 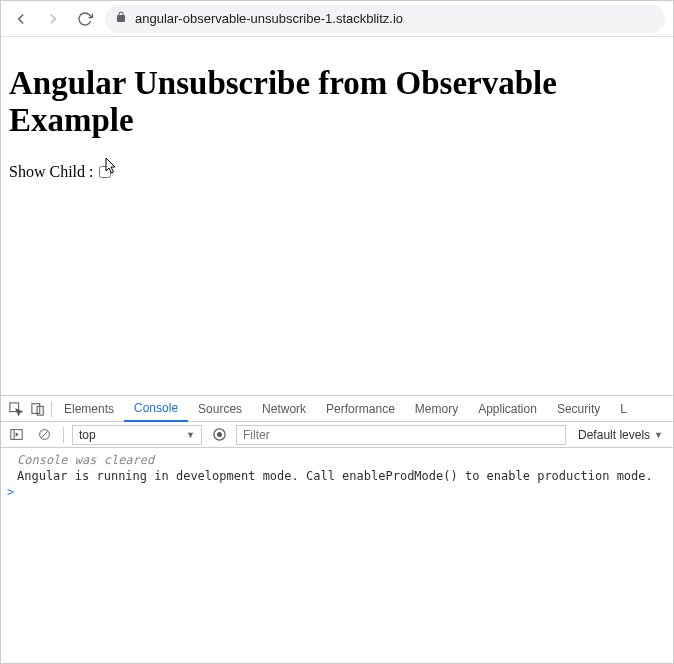 What do you see at coordinates (219, 435) in the screenshot?
I see `live-expression-icon` at bounding box center [219, 435].